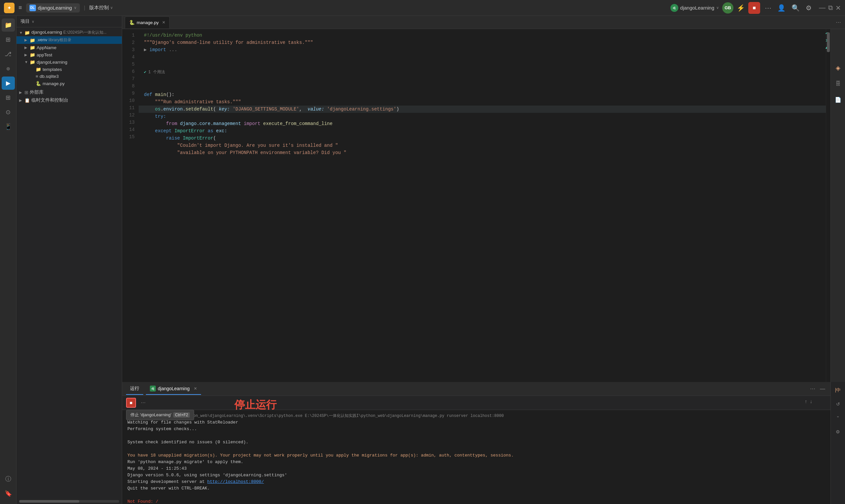 The height and width of the screenshot is (504, 845). Describe the element at coordinates (476, 416) in the screenshot. I see `run-cmd: E:\2024SP\一体化认知实践I\python_web\djangoLear…` at that location.